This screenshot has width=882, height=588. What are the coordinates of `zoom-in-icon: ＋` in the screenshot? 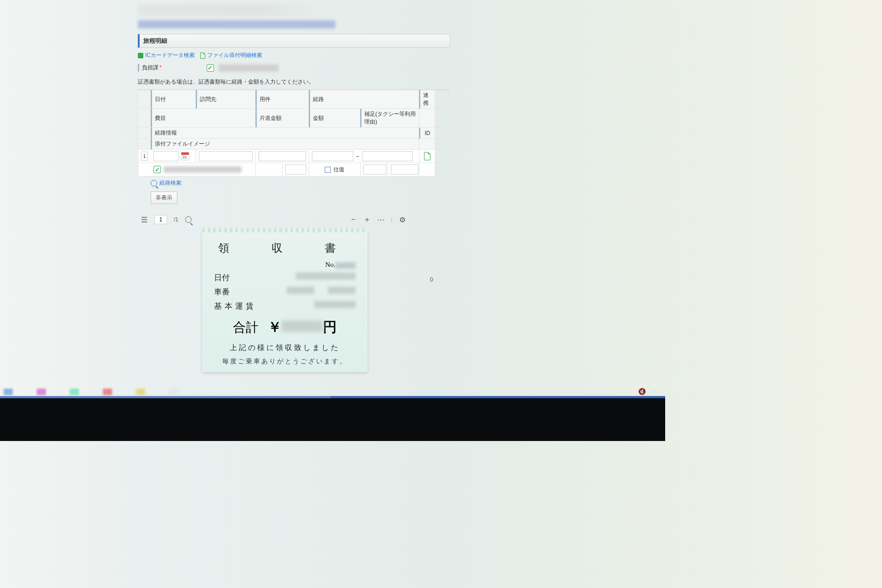 It's located at (367, 220).